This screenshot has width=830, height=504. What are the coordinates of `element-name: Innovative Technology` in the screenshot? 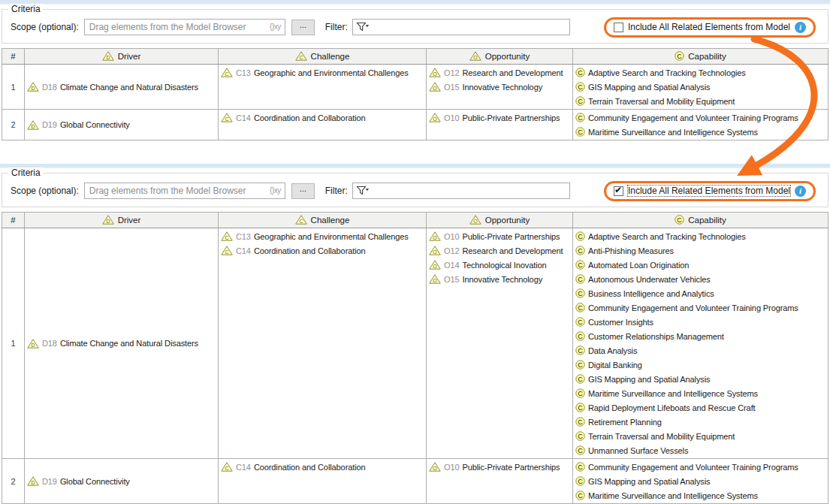 It's located at (503, 279).